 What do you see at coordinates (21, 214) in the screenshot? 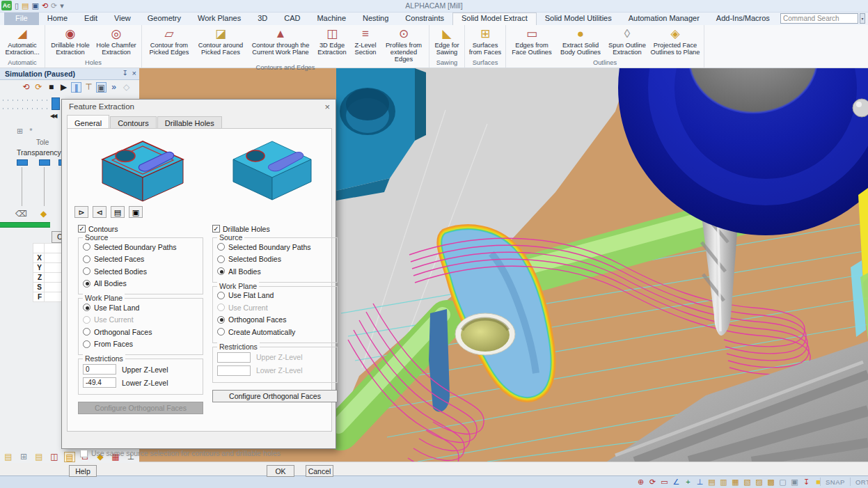
I see `solid-view-icon: ⌫` at bounding box center [21, 214].